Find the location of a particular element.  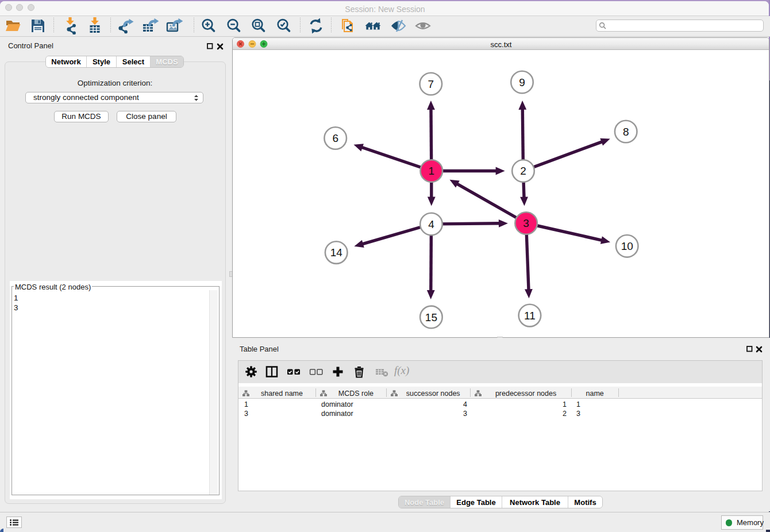

svg-text: 8 is located at coordinates (626, 132).